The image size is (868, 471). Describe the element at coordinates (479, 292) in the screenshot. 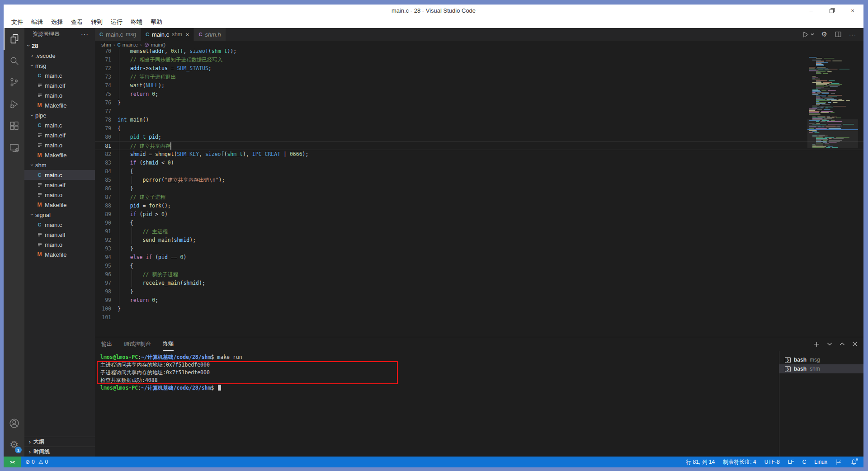

I see `code-line-98: 98 }` at that location.